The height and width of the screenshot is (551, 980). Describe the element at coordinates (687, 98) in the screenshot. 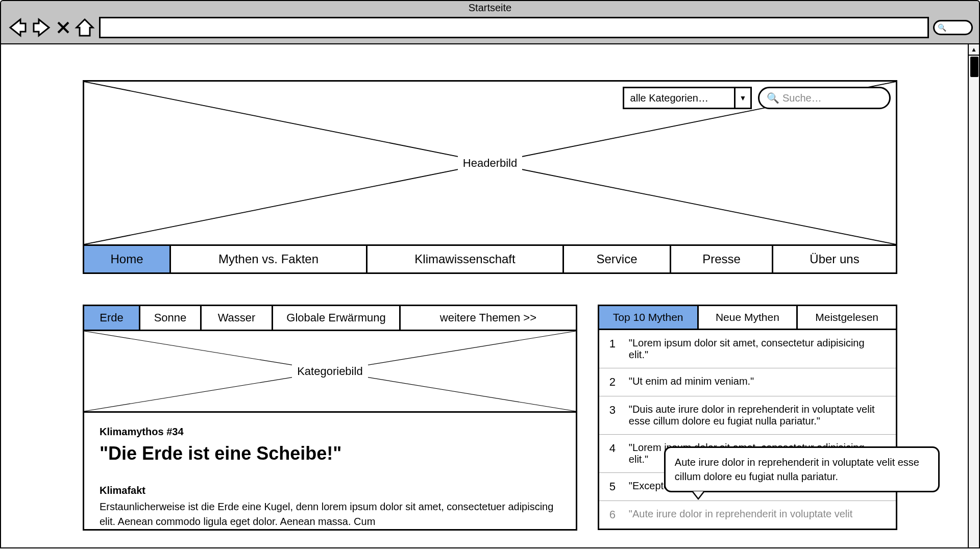

I see `category-select: alle Kategorien… ▼` at that location.